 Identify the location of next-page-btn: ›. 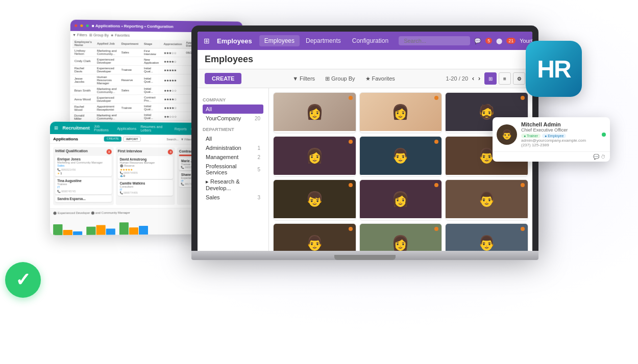
(479, 79).